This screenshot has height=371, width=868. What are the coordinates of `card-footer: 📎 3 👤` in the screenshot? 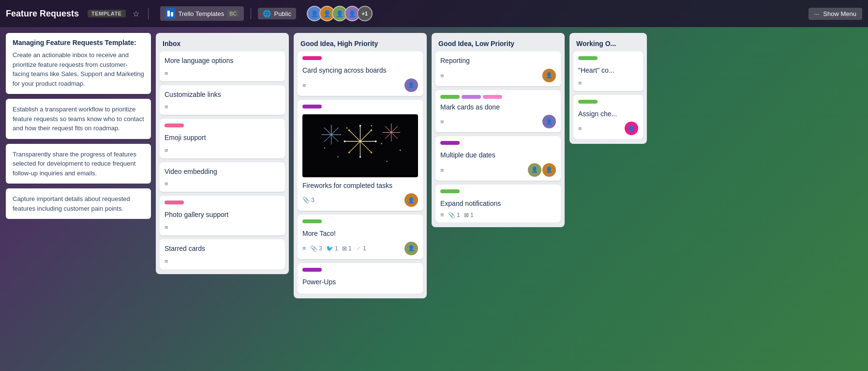 It's located at (360, 200).